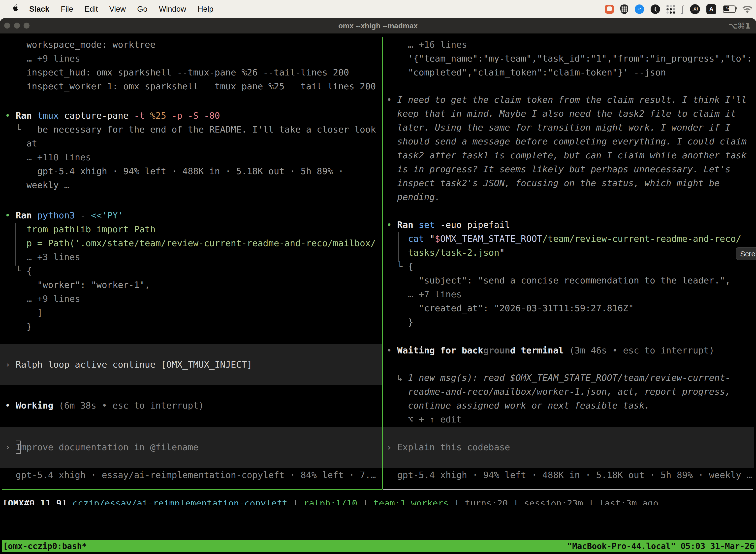  What do you see at coordinates (729, 9) in the screenshot?
I see `battery-icon: ϟ` at bounding box center [729, 9].